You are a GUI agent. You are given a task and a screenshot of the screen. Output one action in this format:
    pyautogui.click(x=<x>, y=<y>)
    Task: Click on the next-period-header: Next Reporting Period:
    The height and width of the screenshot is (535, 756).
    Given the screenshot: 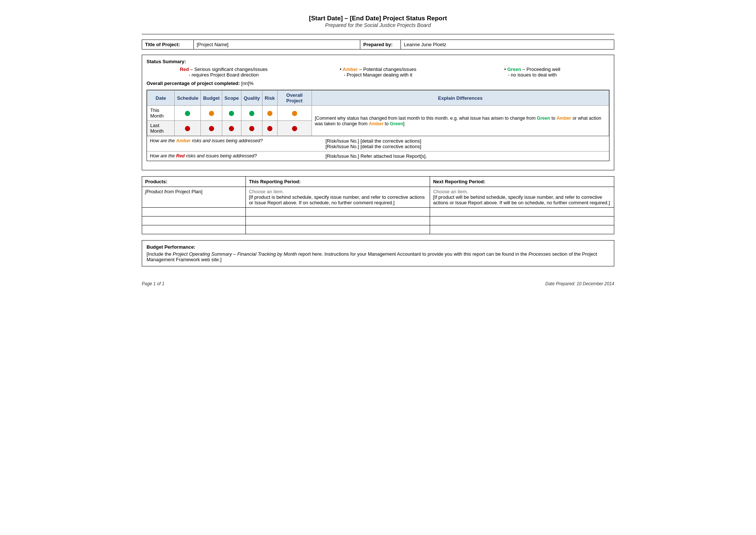 What is the action you would take?
    pyautogui.click(x=522, y=182)
    